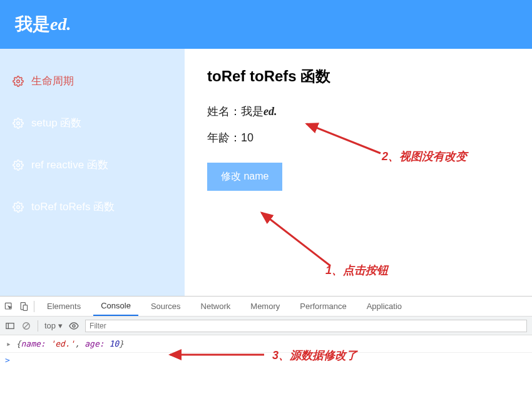 The image size is (532, 401). What do you see at coordinates (266, 326) in the screenshot?
I see `devtools-toolbar: top ▾` at bounding box center [266, 326].